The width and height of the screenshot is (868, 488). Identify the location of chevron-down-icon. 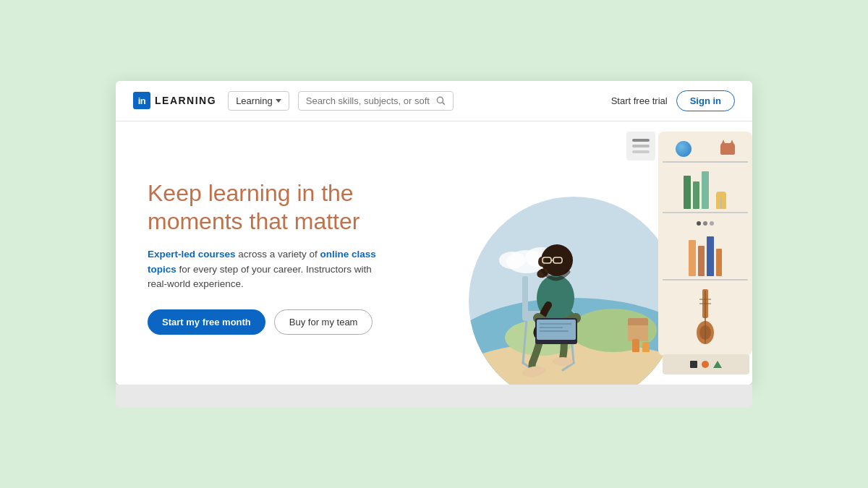
(278, 101).